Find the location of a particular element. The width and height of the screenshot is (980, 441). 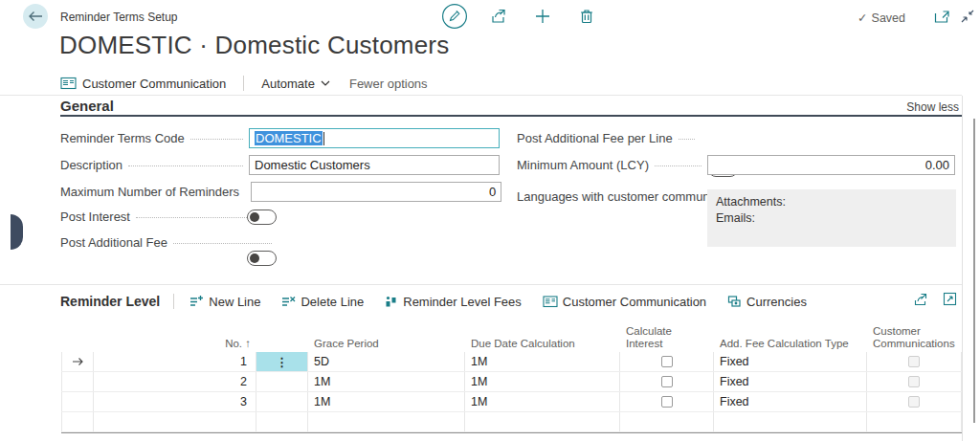

languages-summary-box: Attachments: Emails: is located at coordinates (832, 218).